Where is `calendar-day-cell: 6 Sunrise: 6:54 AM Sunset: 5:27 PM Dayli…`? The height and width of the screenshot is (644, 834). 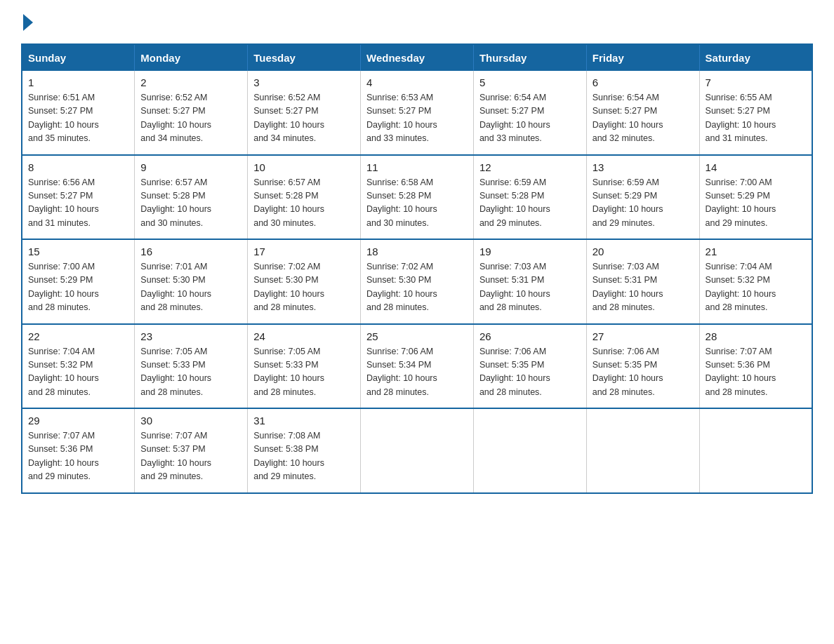
calendar-day-cell: 6 Sunrise: 6:54 AM Sunset: 5:27 PM Dayli… is located at coordinates (643, 113).